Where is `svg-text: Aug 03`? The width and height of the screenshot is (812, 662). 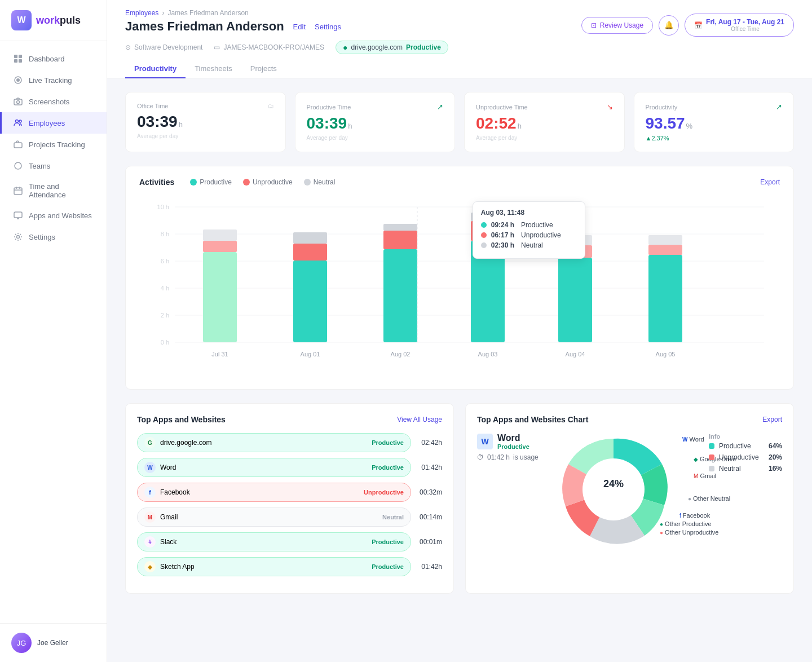 svg-text: Aug 03 is located at coordinates (488, 354).